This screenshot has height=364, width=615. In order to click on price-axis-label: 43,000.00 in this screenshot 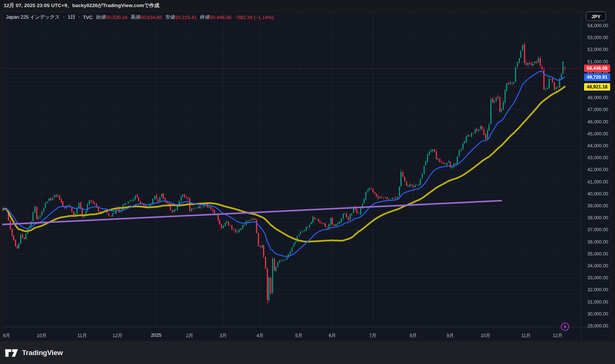, I will do `click(600, 158)`.